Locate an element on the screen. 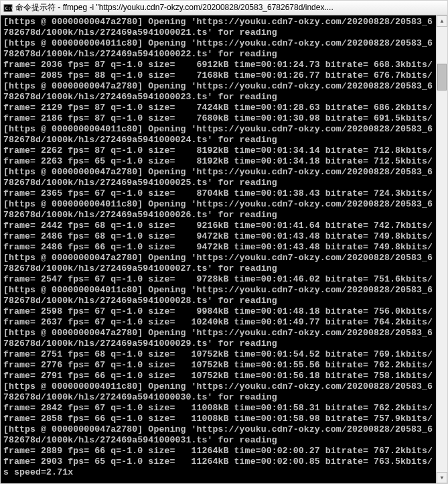  scroll-down-button: ▼ is located at coordinates (442, 477).